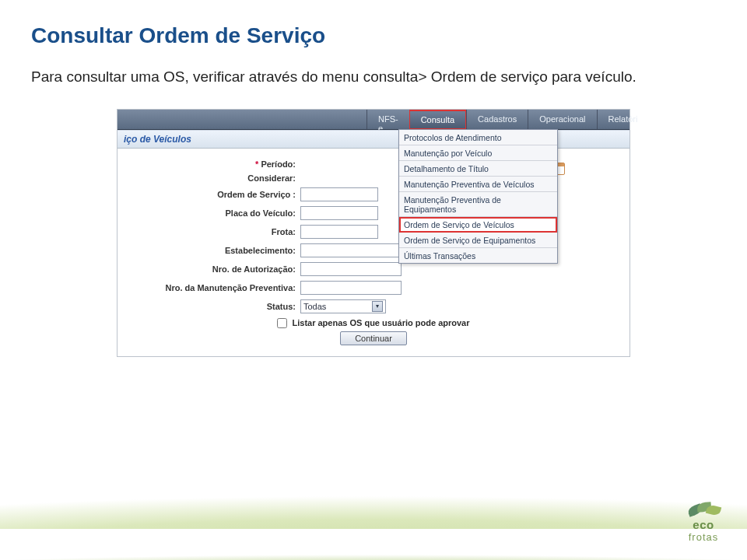 The image size is (747, 560). Describe the element at coordinates (374, 533) in the screenshot. I see `decorative-wave` at that location.